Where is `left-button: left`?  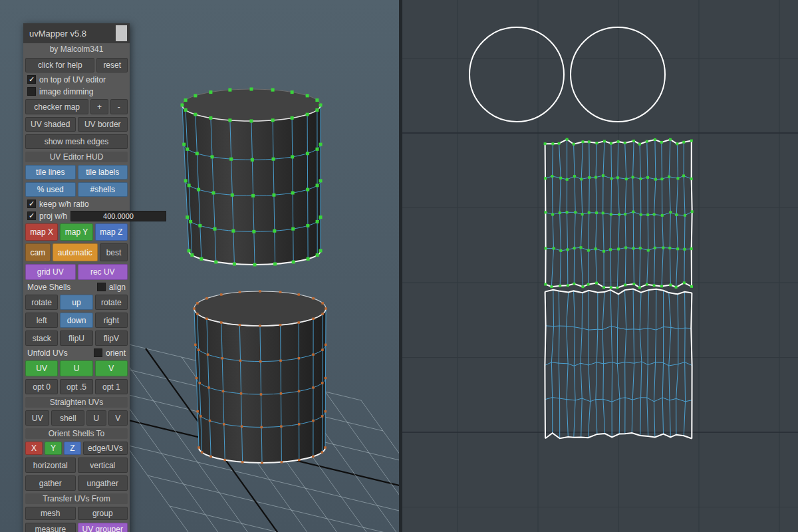 left-button: left is located at coordinates (41, 321).